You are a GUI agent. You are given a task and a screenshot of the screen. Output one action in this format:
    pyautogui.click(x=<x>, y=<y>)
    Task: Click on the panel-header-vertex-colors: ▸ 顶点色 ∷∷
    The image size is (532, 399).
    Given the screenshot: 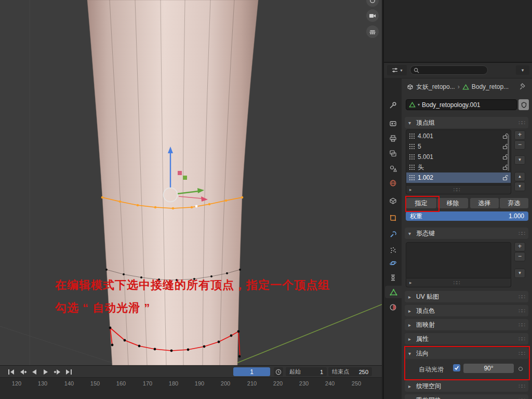 What is the action you would take?
    pyautogui.click(x=467, y=311)
    